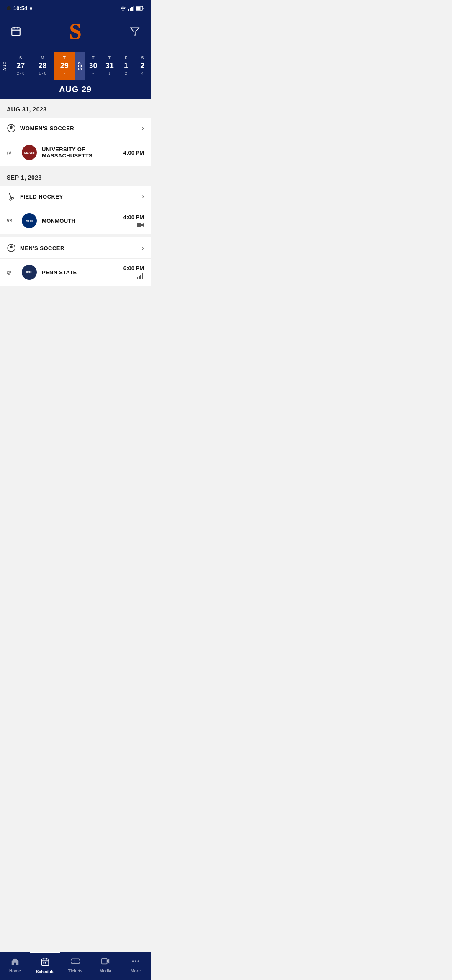 This screenshot has height=980, width=452. I want to click on umass-name: UNIVERSITY OFMASSACHUSETTS, so click(80, 152).